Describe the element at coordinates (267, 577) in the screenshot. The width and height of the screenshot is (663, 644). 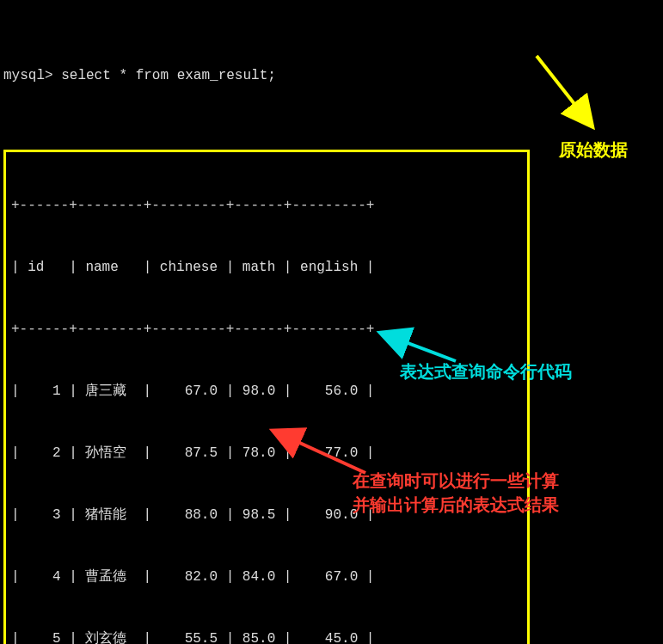
I see `table-row: | 4 | 曹孟德 | 82.0 | 84.0 | 67.0 |` at that location.